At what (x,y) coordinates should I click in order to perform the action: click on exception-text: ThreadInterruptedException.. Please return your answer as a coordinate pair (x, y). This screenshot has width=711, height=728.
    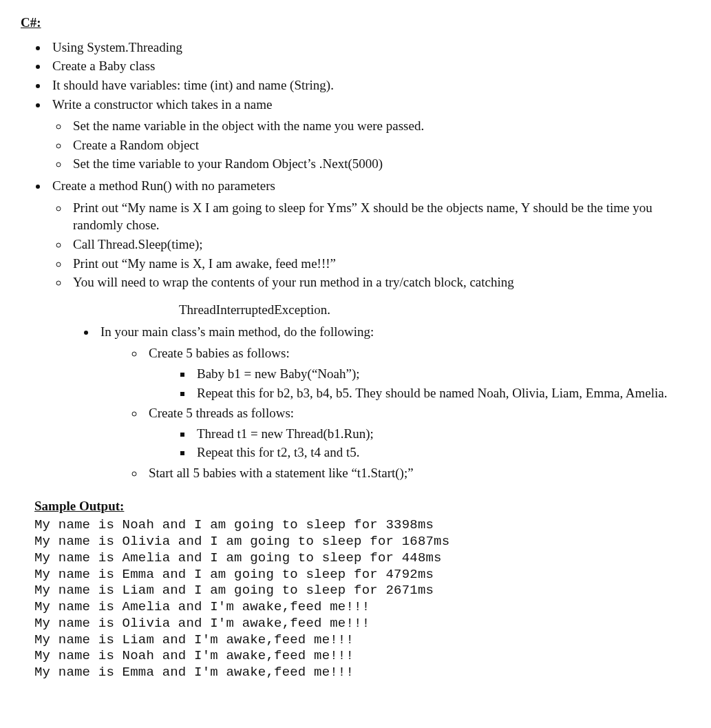
    Looking at the image, I should click on (435, 310).